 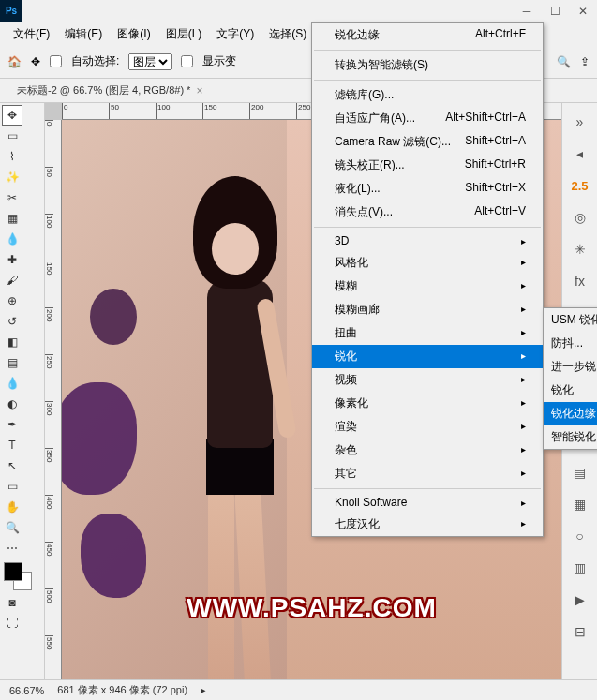 What do you see at coordinates (12, 466) in the screenshot?
I see `path-tool: ↖` at bounding box center [12, 466].